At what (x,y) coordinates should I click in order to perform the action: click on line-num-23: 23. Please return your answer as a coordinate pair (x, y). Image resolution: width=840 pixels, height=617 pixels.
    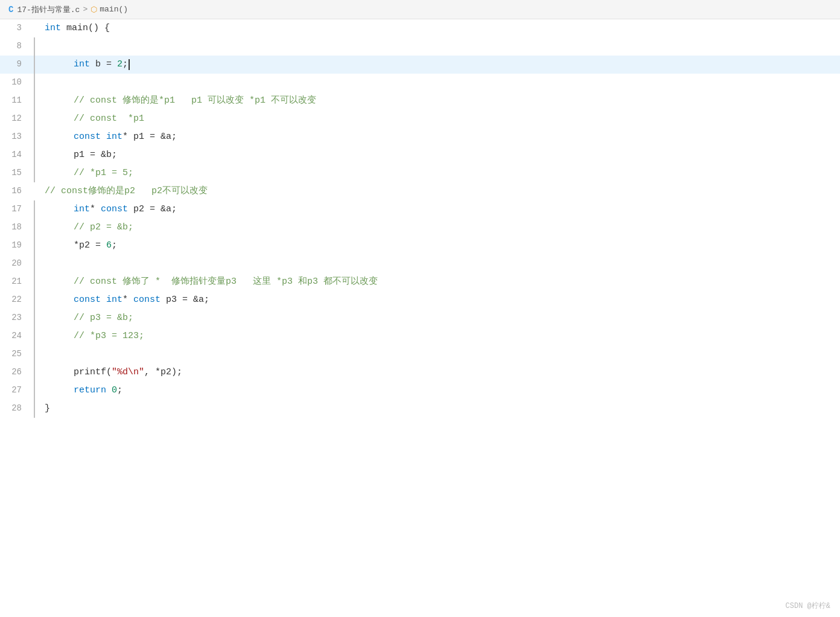
    Looking at the image, I should click on (16, 318).